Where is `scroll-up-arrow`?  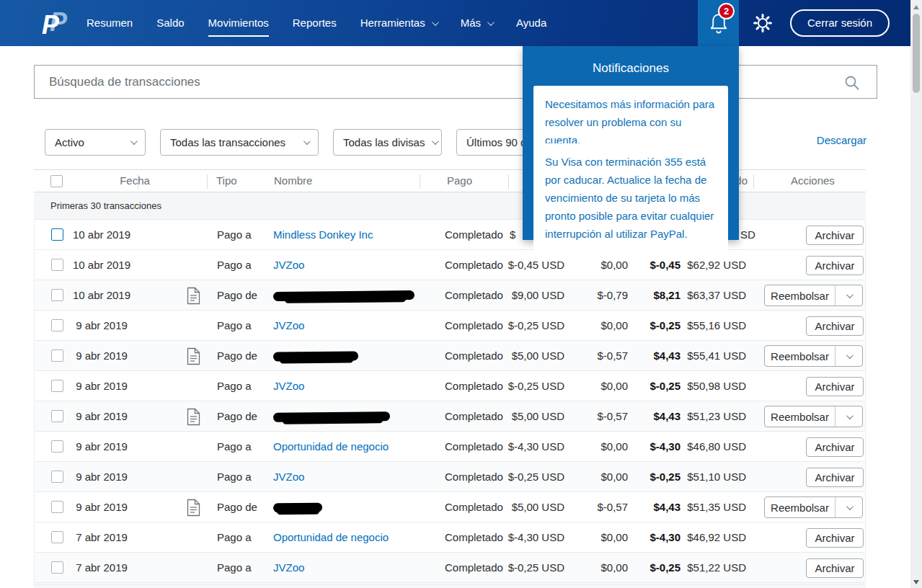
scroll-up-arrow is located at coordinates (916, 7).